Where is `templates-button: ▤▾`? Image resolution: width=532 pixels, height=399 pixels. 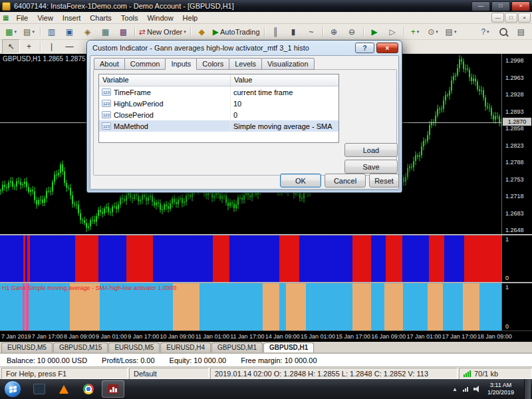 templates-button: ▤▾ is located at coordinates (451, 32).